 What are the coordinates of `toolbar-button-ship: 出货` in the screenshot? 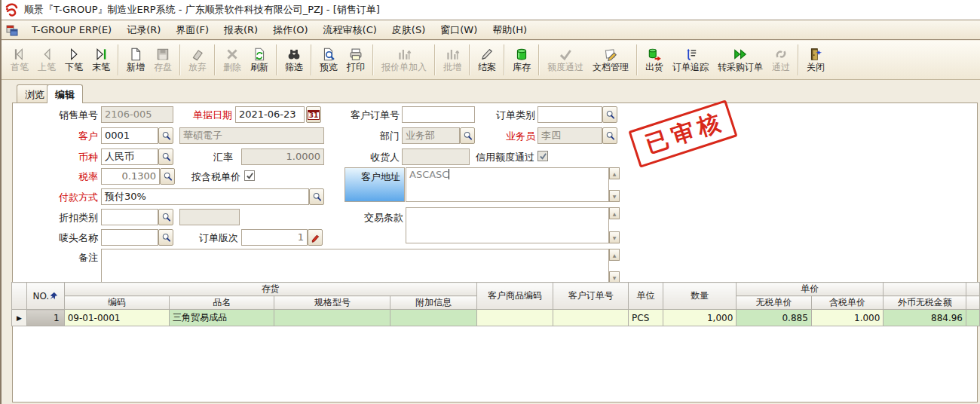 It's located at (654, 60).